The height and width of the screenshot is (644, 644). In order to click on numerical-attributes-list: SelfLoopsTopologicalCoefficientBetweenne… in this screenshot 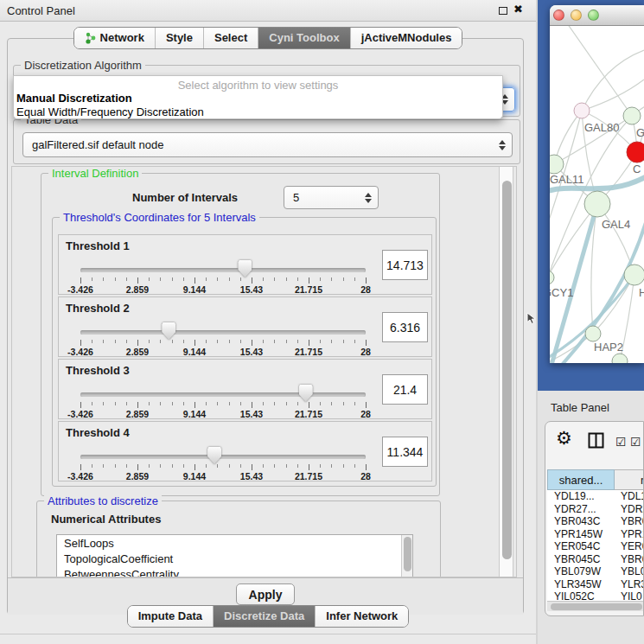, I will do `click(235, 556)`.